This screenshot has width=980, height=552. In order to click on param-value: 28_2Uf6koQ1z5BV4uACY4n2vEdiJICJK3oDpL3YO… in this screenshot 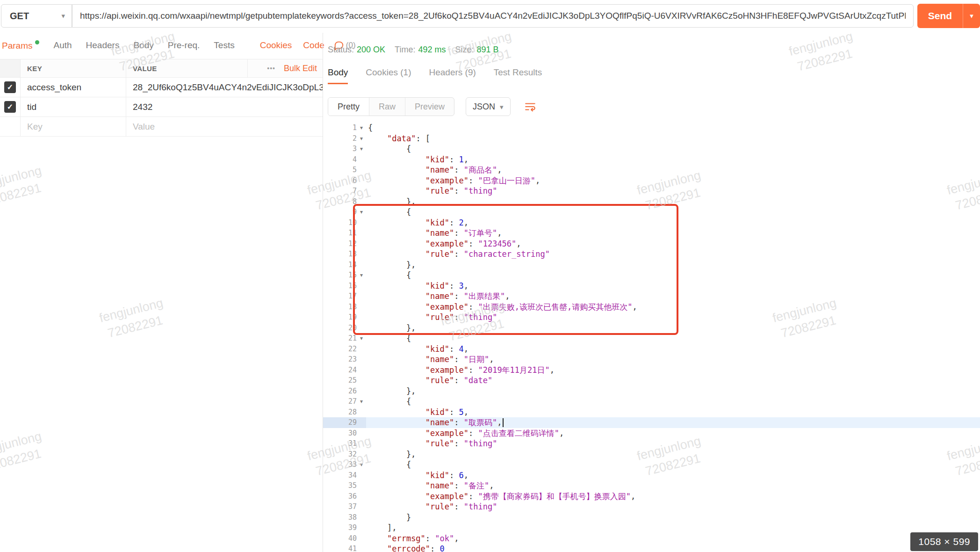, I will do `click(224, 87)`.